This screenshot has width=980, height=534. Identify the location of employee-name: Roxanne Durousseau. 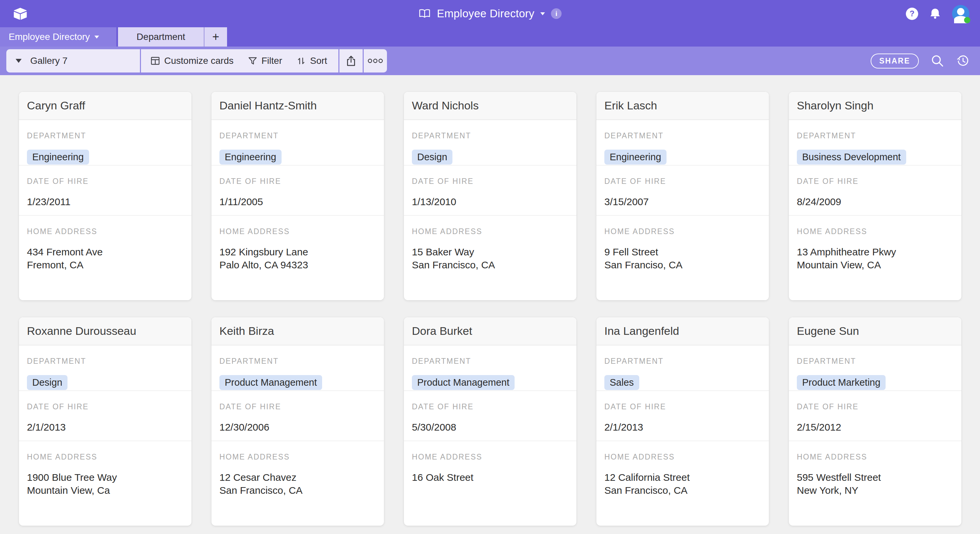
(105, 331).